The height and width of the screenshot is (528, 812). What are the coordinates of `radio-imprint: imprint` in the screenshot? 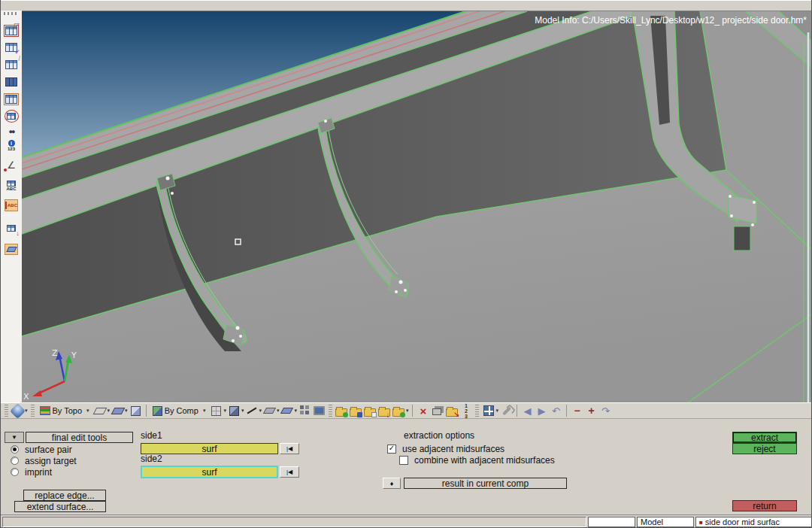 It's located at (32, 472).